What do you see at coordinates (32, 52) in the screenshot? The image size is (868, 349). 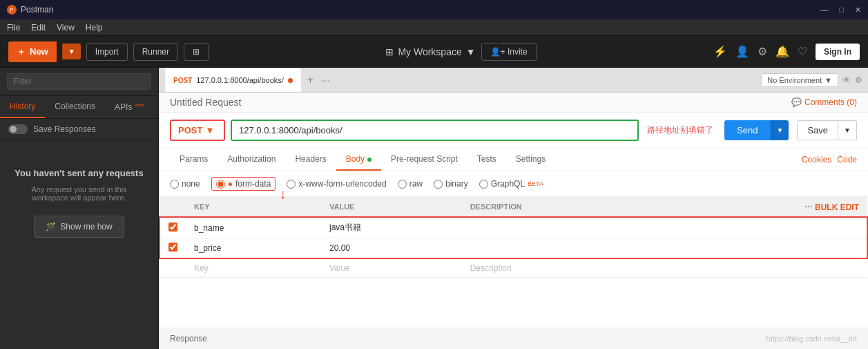 I see `new-button: ＋ New` at bounding box center [32, 52].